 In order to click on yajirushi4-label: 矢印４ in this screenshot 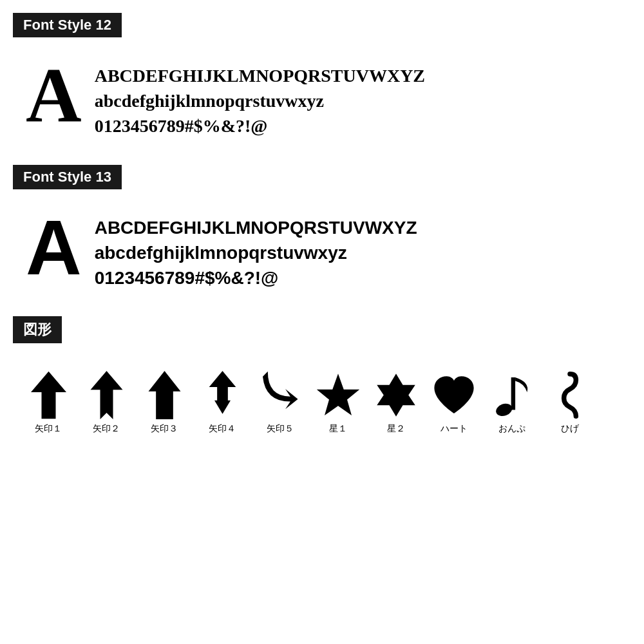, I will do `click(222, 429)`.